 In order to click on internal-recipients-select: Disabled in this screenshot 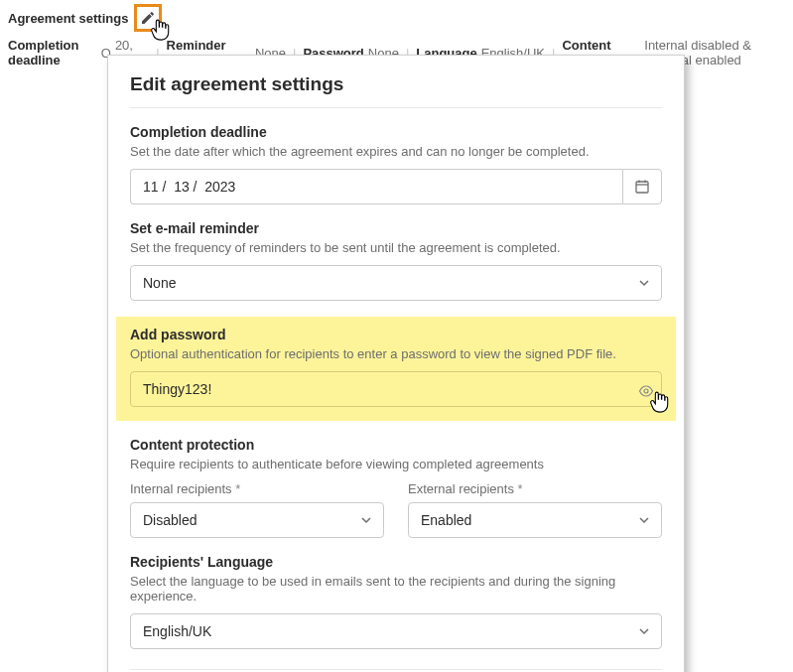, I will do `click(257, 520)`.